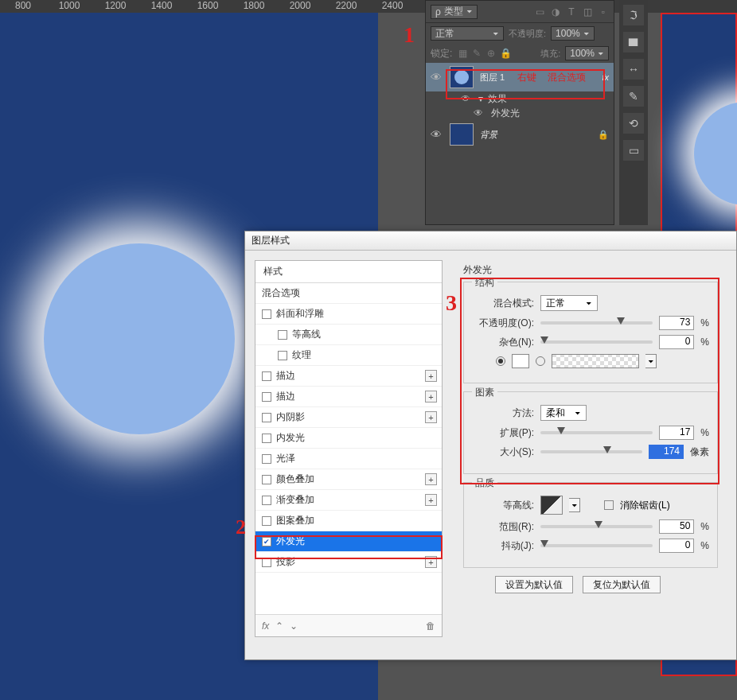  What do you see at coordinates (634, 42) in the screenshot?
I see `tool-button: ⯀` at bounding box center [634, 42].